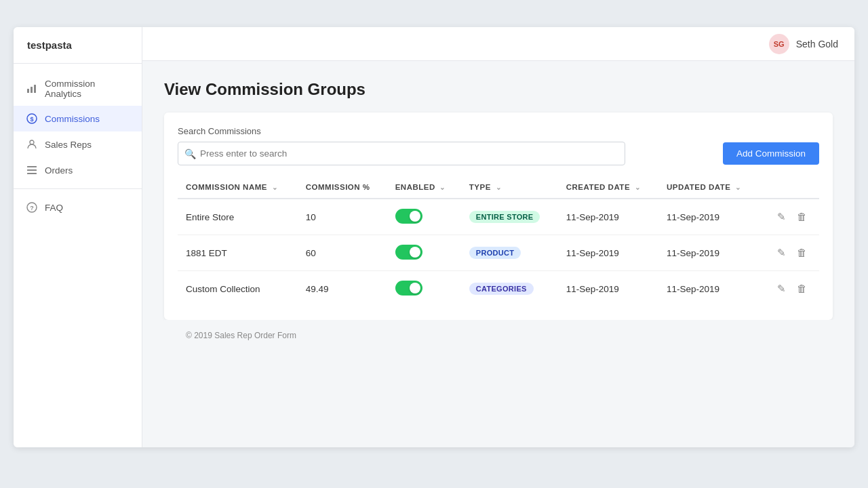 The width and height of the screenshot is (868, 488). Describe the element at coordinates (237, 253) in the screenshot. I see `cell-name: 1881 EDT` at that location.